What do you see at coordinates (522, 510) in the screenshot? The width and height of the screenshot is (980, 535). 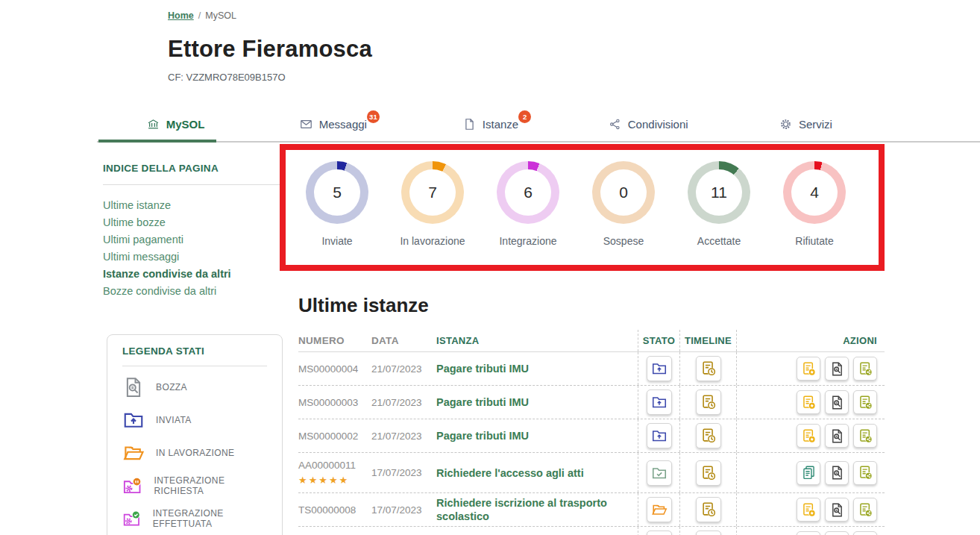 I see `istanza-link: Richiedere iscrizione al trasporto scola…` at bounding box center [522, 510].